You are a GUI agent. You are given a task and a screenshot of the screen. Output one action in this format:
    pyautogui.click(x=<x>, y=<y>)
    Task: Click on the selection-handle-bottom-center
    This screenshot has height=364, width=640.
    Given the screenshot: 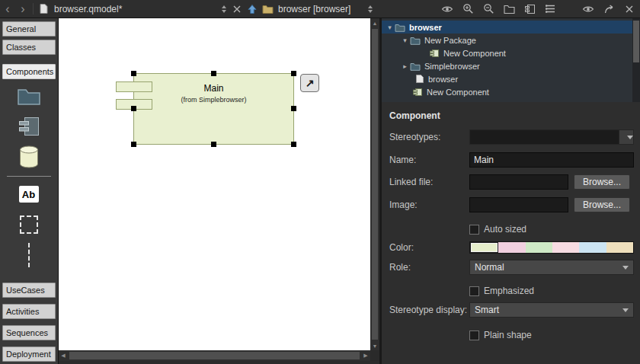 What is the action you would take?
    pyautogui.click(x=213, y=145)
    